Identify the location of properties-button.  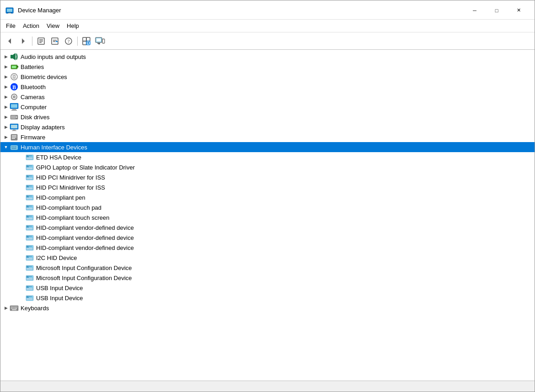
(41, 41).